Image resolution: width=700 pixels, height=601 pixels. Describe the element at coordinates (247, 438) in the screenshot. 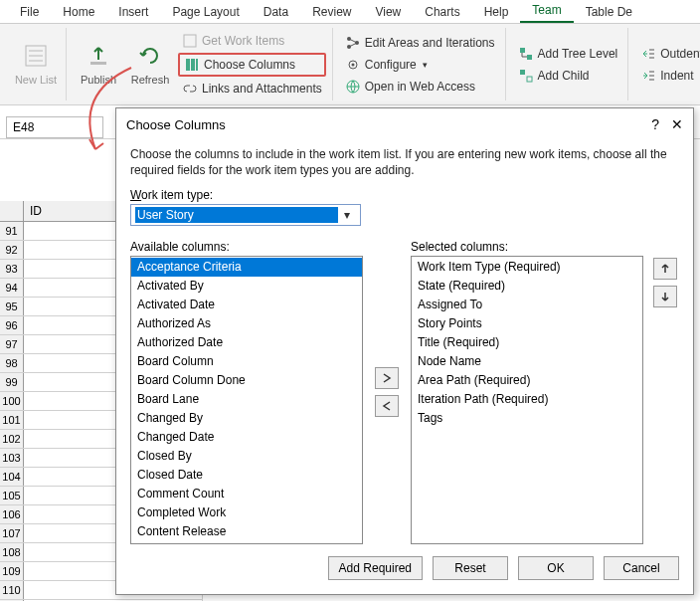

I see `list-item: Changed Date` at that location.